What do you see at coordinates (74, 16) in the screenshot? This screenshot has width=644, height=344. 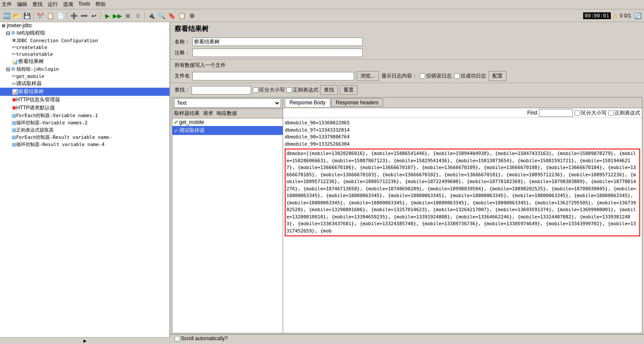 I see `add-btn: ➕` at bounding box center [74, 16].